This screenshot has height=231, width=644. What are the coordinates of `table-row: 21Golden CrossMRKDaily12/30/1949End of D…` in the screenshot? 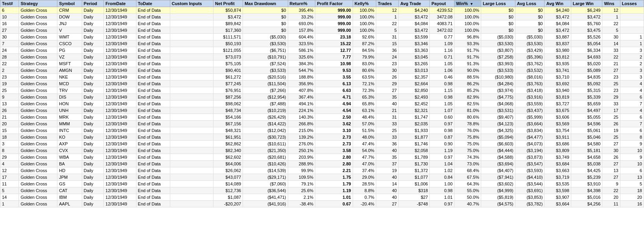 It's located at (322, 117).